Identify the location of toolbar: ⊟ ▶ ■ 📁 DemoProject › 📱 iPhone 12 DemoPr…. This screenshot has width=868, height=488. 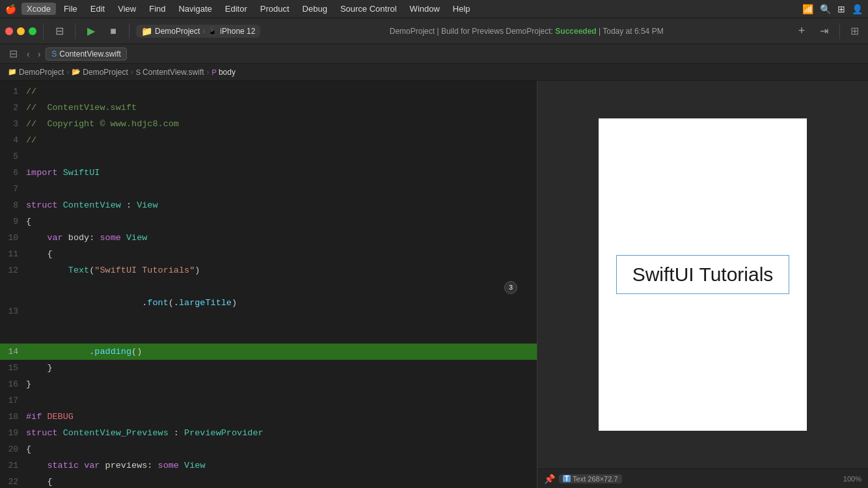
(434, 31).